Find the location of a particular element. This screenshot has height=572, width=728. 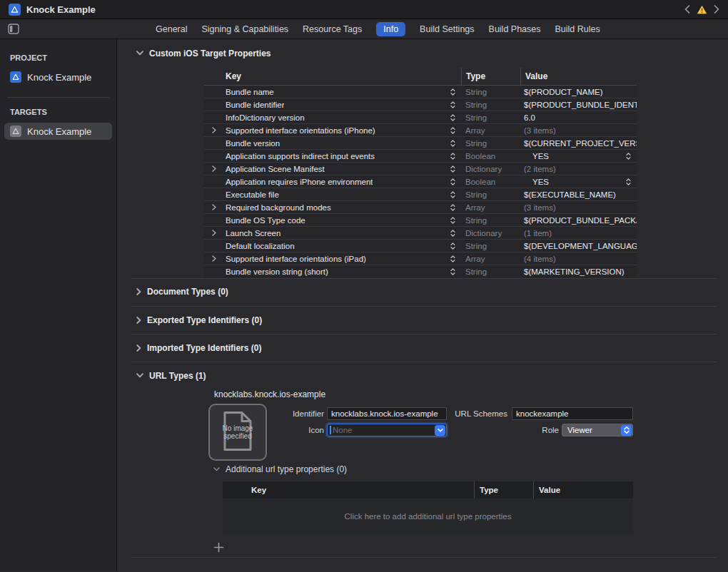

table-row: Bundle OS Type code String $(PRODUCT_BUN… is located at coordinates (420, 220).